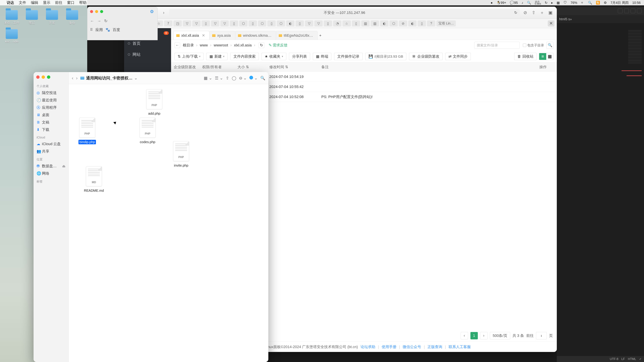 Image resolution: width=644 pixels, height=362 pixels. What do you see at coordinates (59, 3) in the screenshot?
I see `menubar-item: 前往` at bounding box center [59, 3].